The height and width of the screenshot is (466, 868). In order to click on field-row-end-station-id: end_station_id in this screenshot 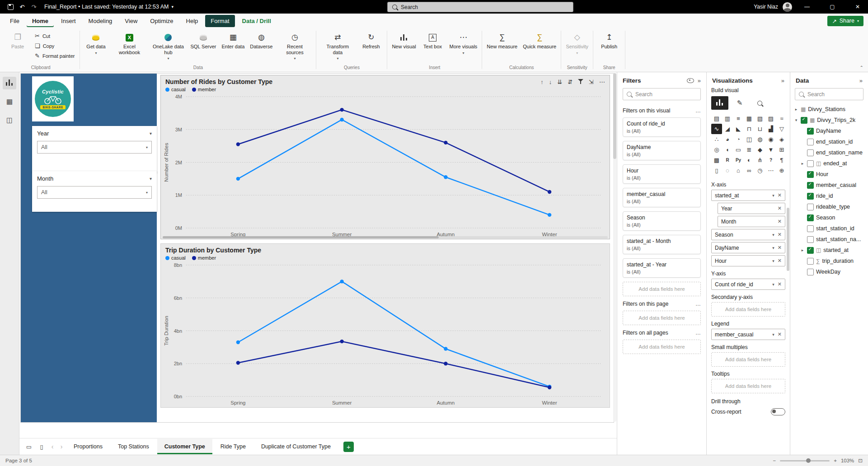, I will do `click(829, 142)`.